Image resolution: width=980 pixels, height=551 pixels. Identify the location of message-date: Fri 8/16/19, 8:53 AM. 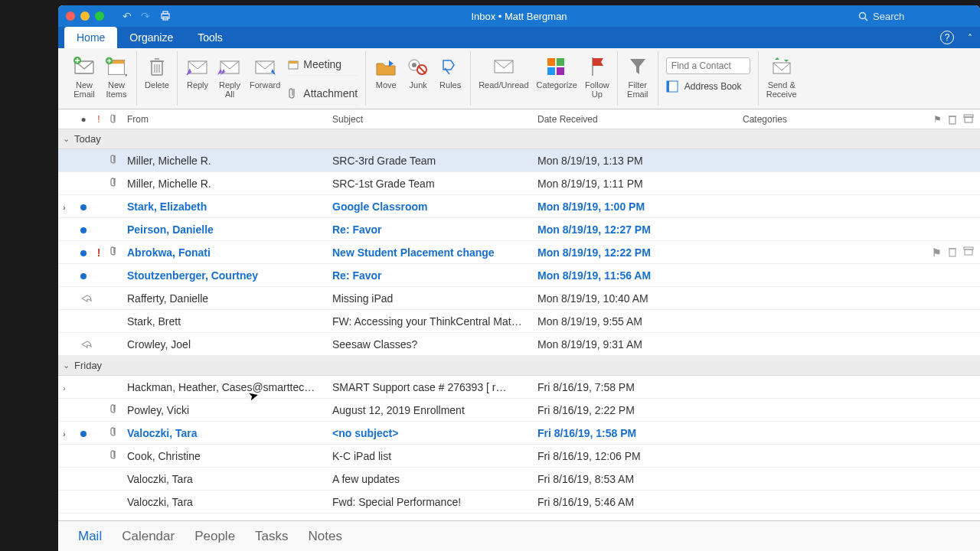
(635, 479).